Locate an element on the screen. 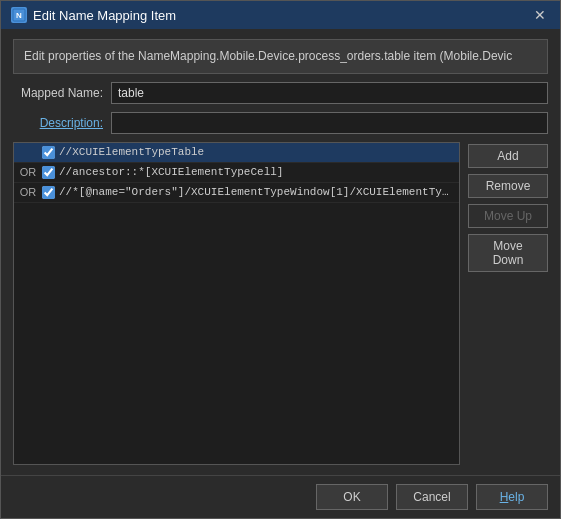  dialog-footer: OK Cancel Help is located at coordinates (280, 496).